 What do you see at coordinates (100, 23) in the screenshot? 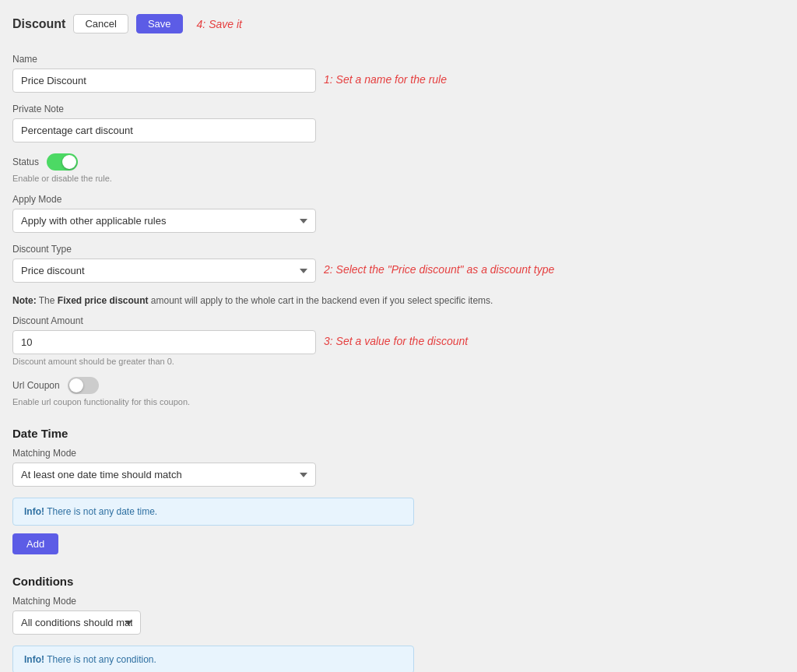
I see `cancel-button: Cancel` at bounding box center [100, 23].